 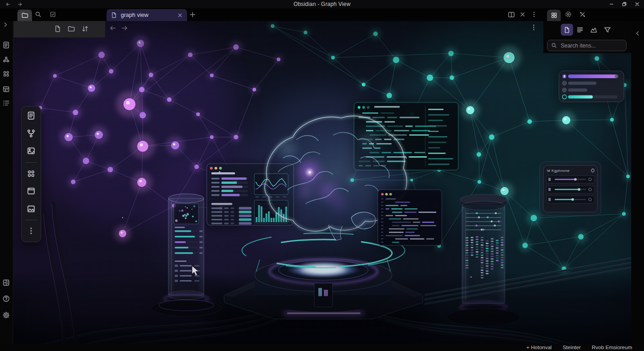 What do you see at coordinates (6, 299) in the screenshot?
I see `help-icon` at bounding box center [6, 299].